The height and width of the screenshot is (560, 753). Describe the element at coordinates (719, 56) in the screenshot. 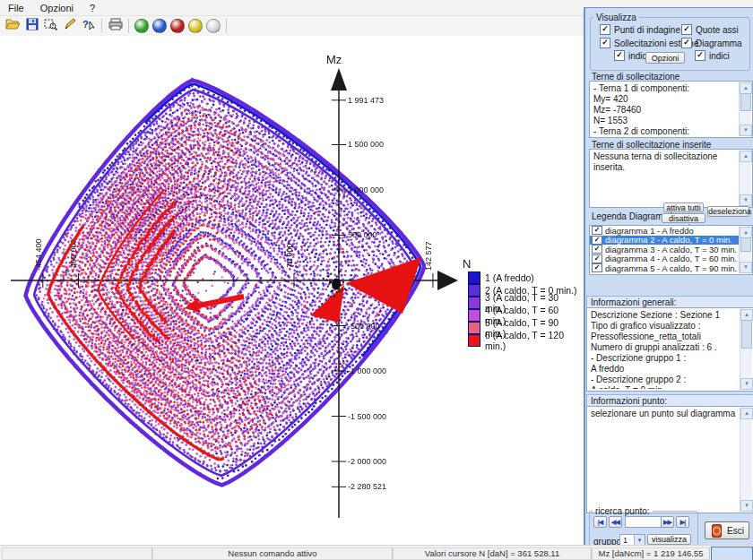

I see `checkbox-label: indici` at that location.